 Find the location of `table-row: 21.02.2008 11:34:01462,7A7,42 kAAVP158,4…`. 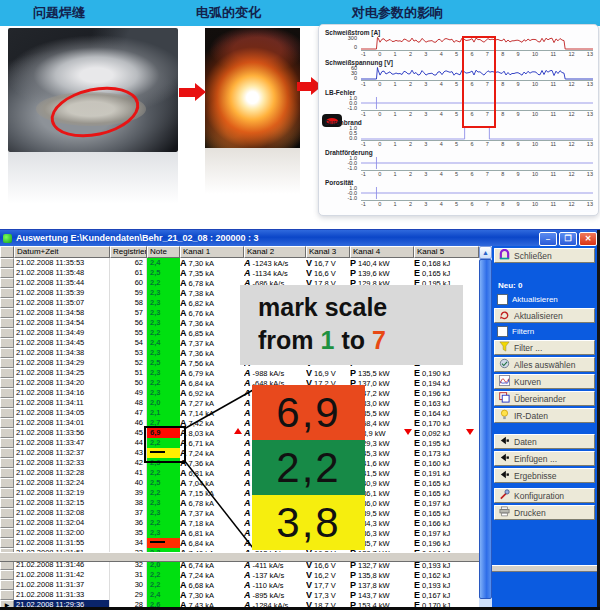

table-row: 21.02.2008 11:34:01462,7A7,42 kAAVP158,4… is located at coordinates (240, 423).